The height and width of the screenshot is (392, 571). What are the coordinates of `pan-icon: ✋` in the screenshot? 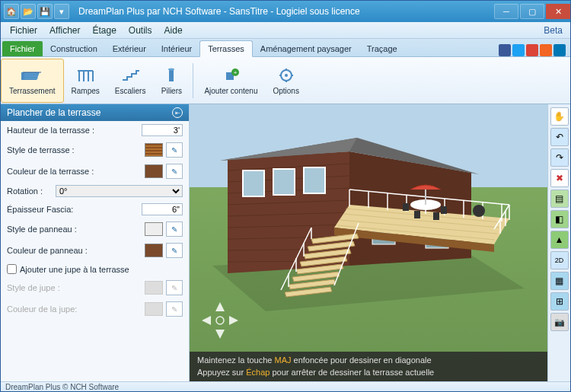 It's located at (560, 116).